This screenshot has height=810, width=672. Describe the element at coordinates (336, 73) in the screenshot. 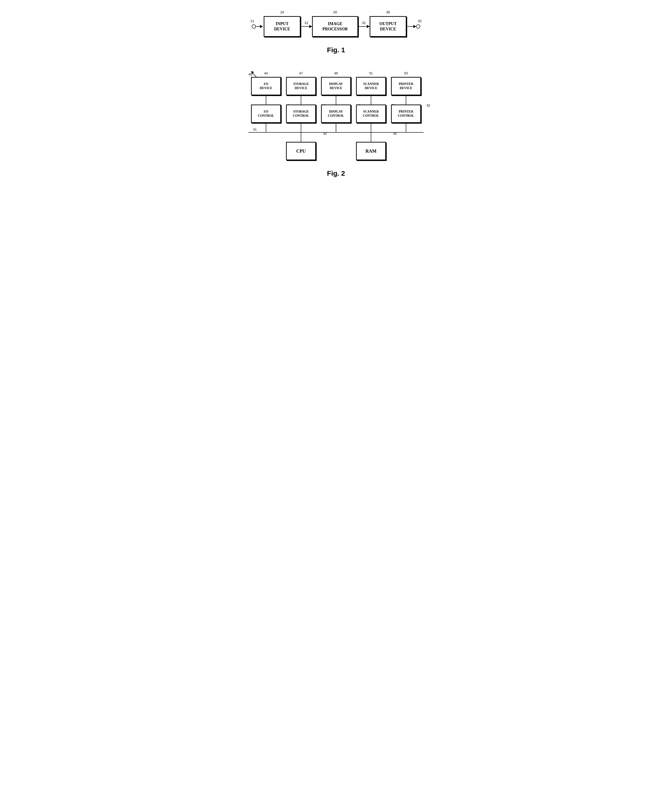

I see `ref-49: 49` at that location.